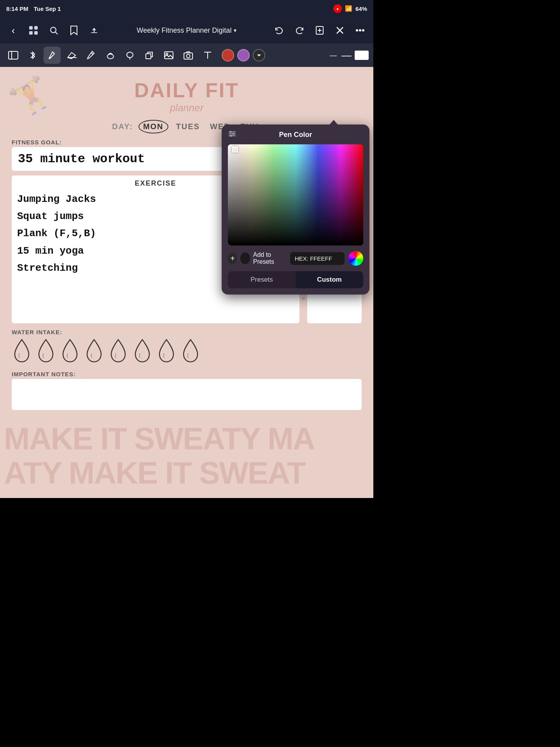 The width and height of the screenshot is (560, 747). I want to click on day-mon: MON, so click(153, 127).